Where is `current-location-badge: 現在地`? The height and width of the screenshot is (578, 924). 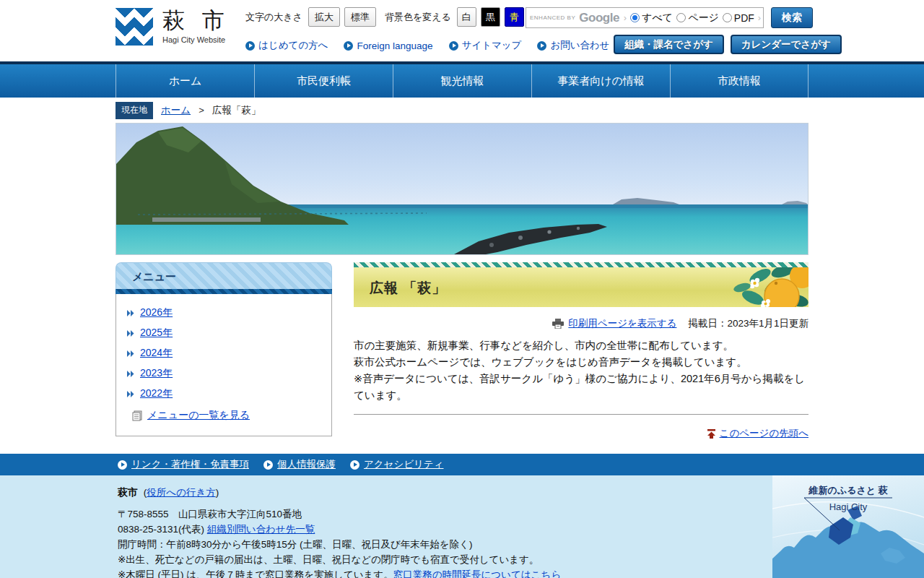 current-location-badge: 現在地 is located at coordinates (134, 111).